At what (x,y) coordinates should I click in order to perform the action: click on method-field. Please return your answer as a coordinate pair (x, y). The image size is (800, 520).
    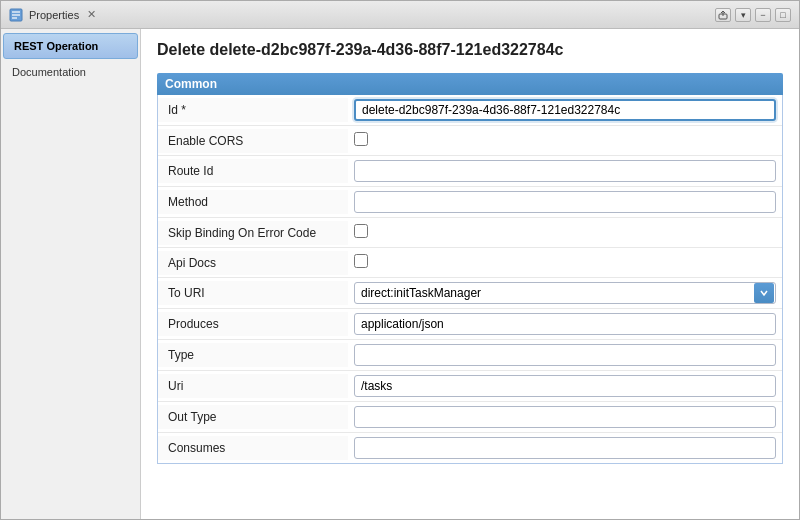
    Looking at the image, I should click on (565, 202).